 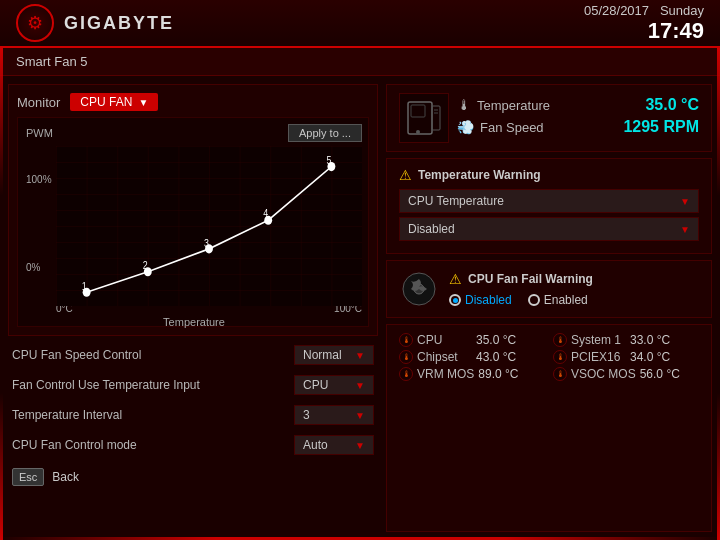 I want to click on temp-interval-arrow: ▼, so click(x=360, y=416).